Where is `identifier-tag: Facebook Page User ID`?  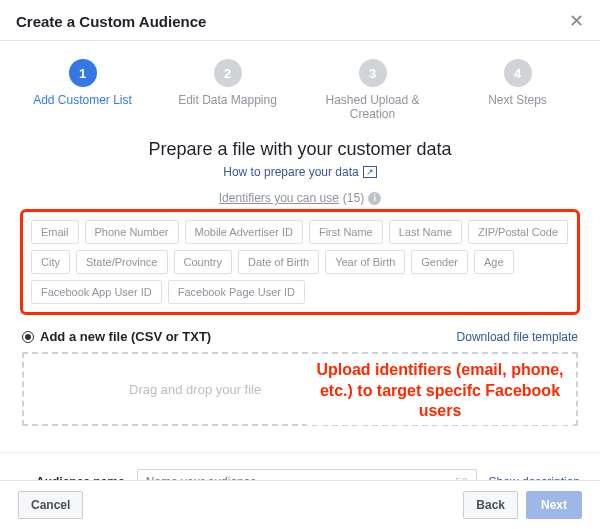 identifier-tag: Facebook Page User ID is located at coordinates (236, 292).